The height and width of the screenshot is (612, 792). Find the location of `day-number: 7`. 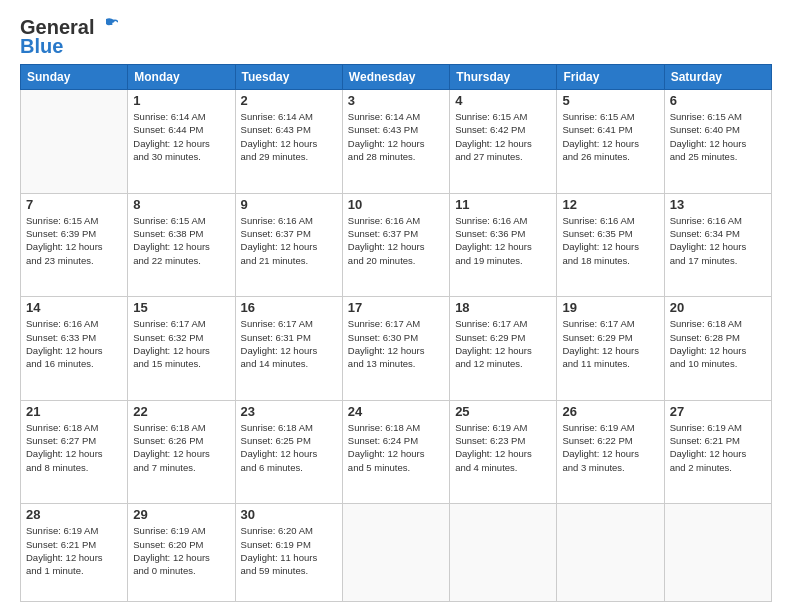

day-number: 7 is located at coordinates (74, 204).